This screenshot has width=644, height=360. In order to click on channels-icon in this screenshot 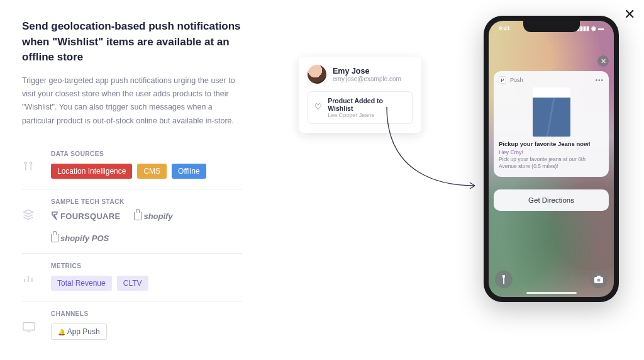, I will do `click(31, 325)`.